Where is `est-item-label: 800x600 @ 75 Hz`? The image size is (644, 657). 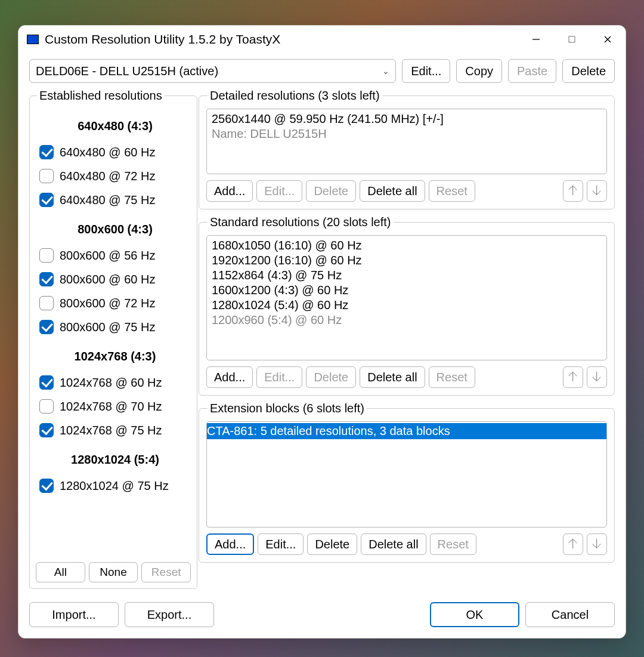
est-item-label: 800x600 @ 75 Hz is located at coordinates (107, 327).